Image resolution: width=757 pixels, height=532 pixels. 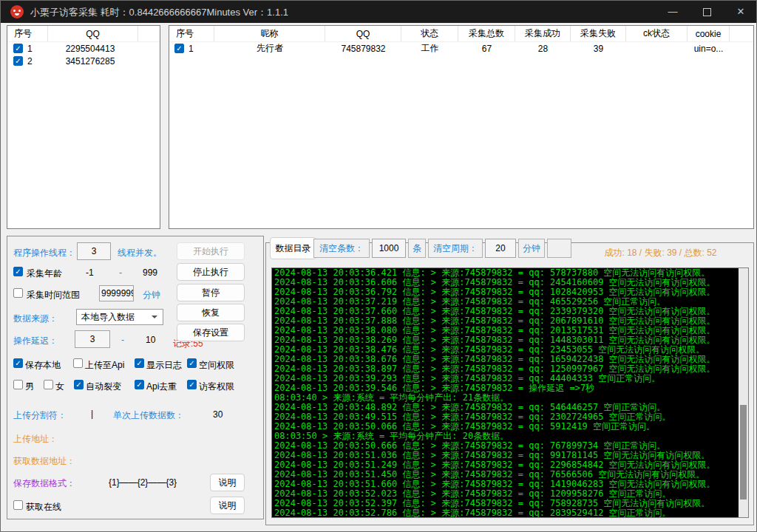 I want to click on save-local-checkbox, so click(x=18, y=364).